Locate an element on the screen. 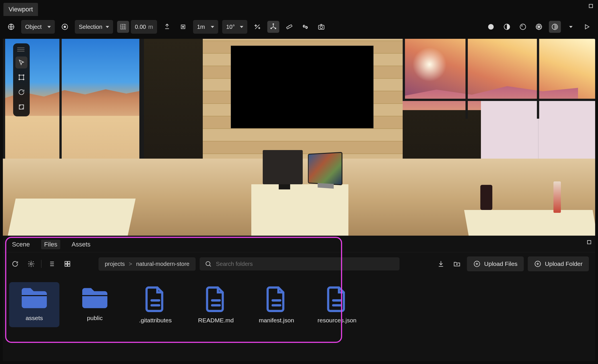 Image resolution: width=598 pixels, height=364 pixels. upload-icon is located at coordinates (477, 264).